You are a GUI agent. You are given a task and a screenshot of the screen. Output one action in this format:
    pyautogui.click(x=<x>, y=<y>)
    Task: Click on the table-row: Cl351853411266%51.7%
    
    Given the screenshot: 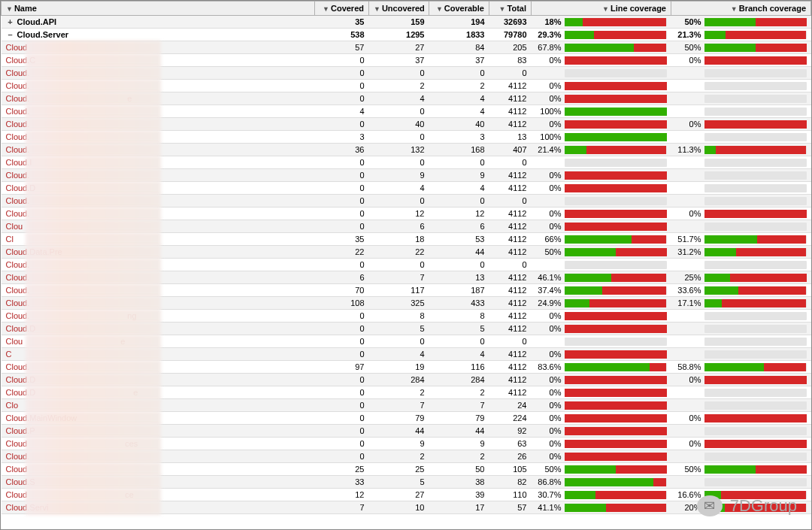 What is the action you would take?
    pyautogui.click(x=406, y=239)
    